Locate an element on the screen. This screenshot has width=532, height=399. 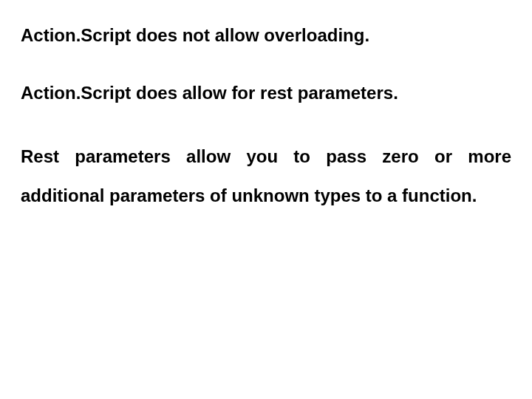
text-line-2: Action.Script does allow for rest parame… is located at coordinates (266, 93).